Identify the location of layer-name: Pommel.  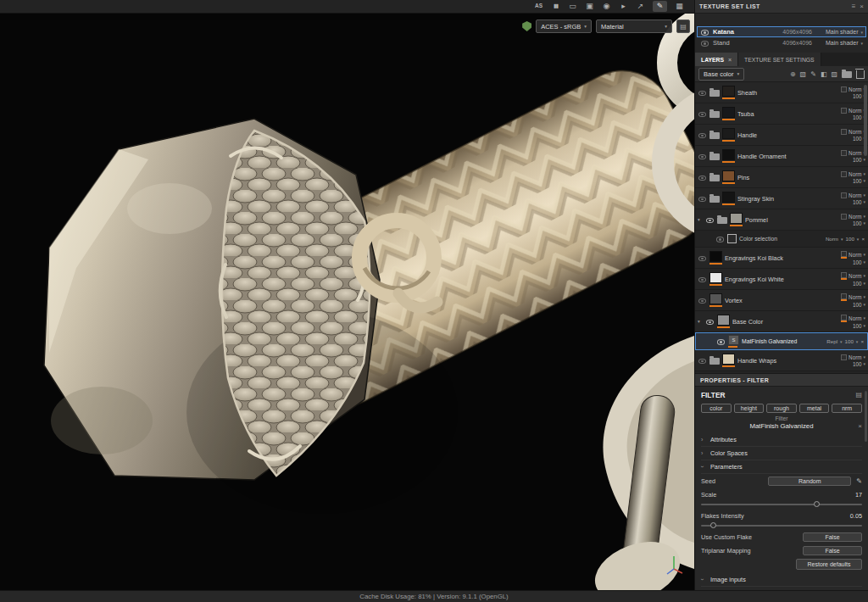
(792, 220).